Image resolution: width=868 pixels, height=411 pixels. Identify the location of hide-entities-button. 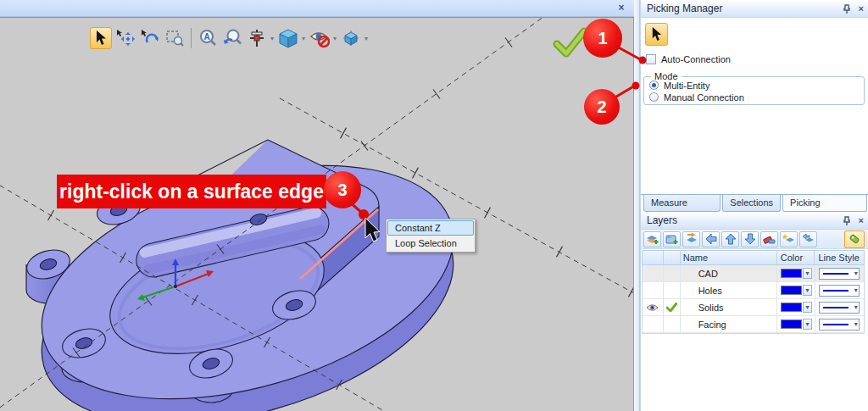
(320, 38).